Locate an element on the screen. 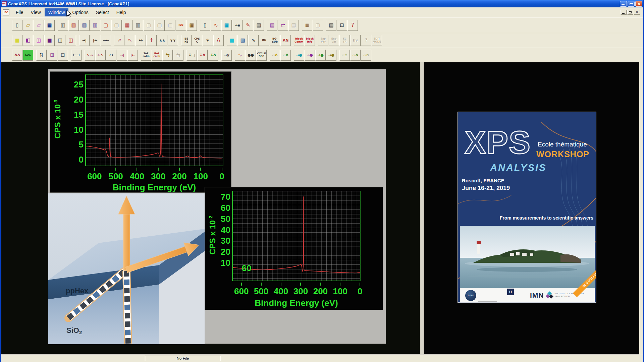 The height and width of the screenshot is (362, 644). mdi-minimize-button is located at coordinates (624, 12).